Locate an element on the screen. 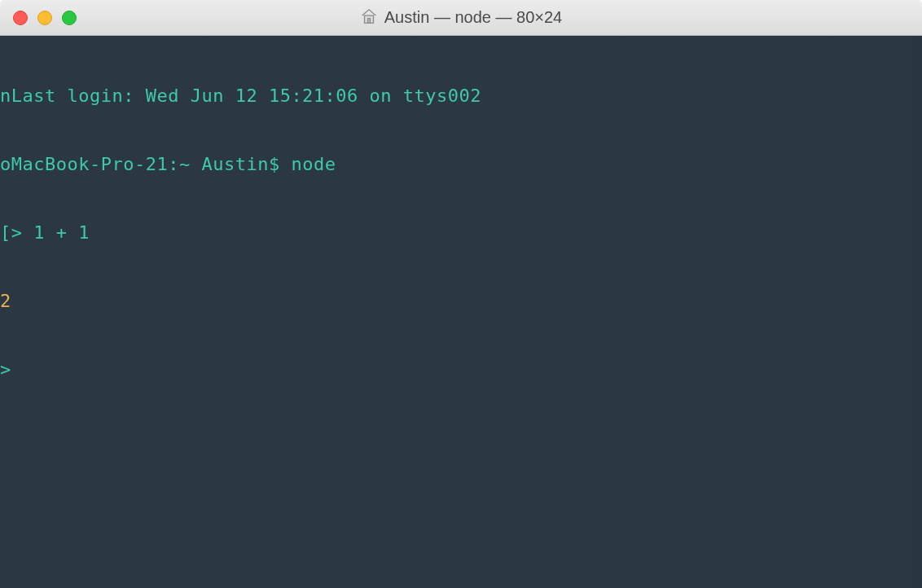  traffic-lights is located at coordinates (38, 18).